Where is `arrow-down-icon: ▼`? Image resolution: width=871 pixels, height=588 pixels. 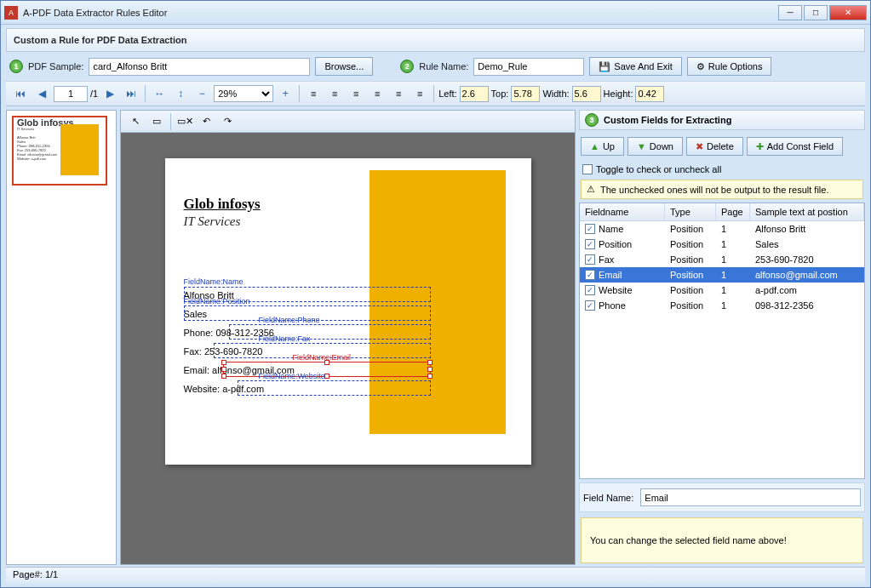 arrow-down-icon: ▼ is located at coordinates (642, 146).